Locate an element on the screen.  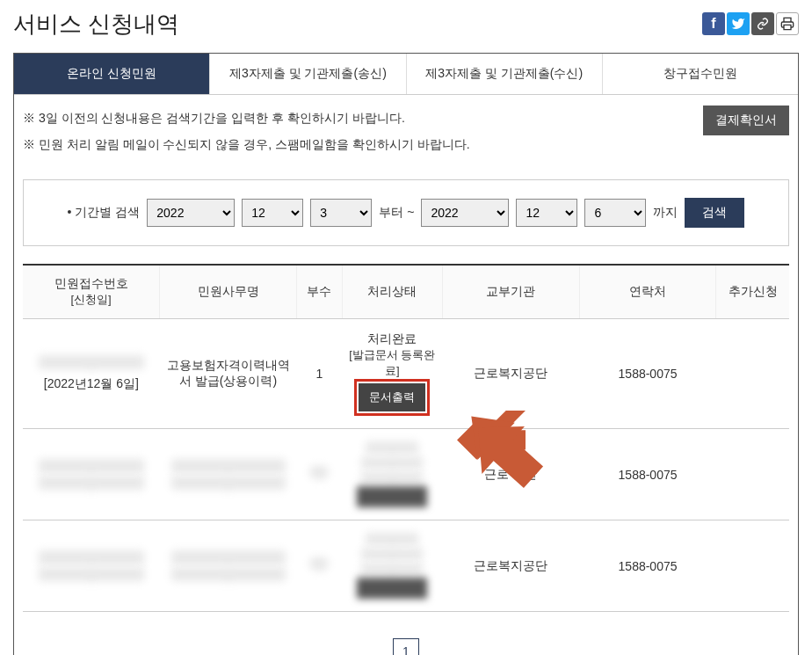
search-mid-label: 부터 ~ is located at coordinates (396, 213).